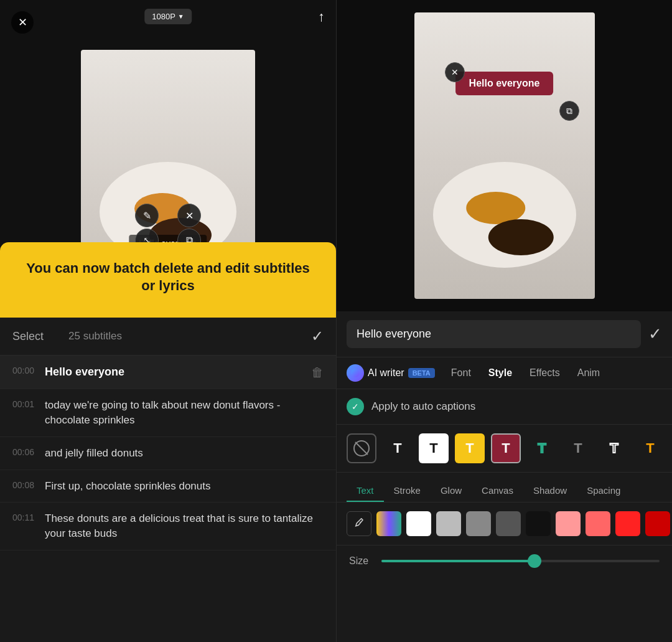 The width and height of the screenshot is (672, 642). Describe the element at coordinates (398, 448) in the screenshot. I see `style-plain-option: T` at that location.